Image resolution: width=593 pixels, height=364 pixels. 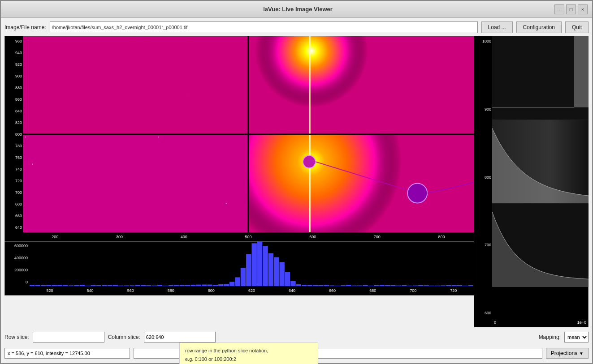 What do you see at coordinates (119, 237) in the screenshot?
I see `x-tick: 300` at bounding box center [119, 237].